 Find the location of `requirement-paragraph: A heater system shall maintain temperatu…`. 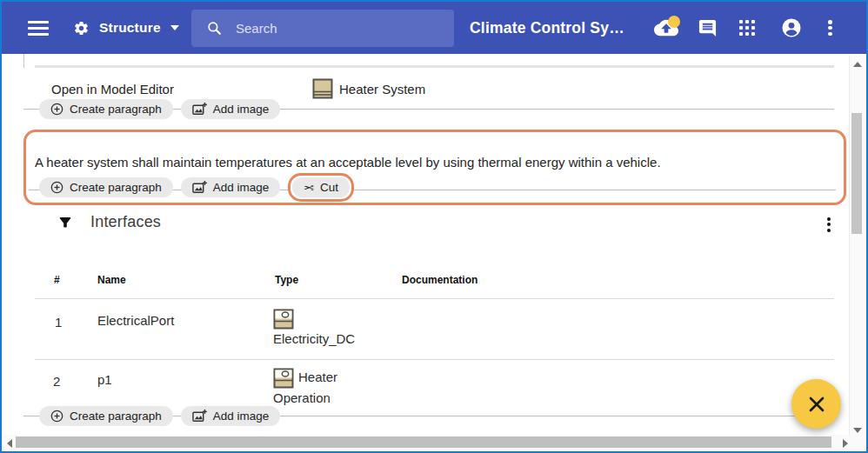

requirement-paragraph: A heater system shall maintain temperatu… is located at coordinates (431, 162).